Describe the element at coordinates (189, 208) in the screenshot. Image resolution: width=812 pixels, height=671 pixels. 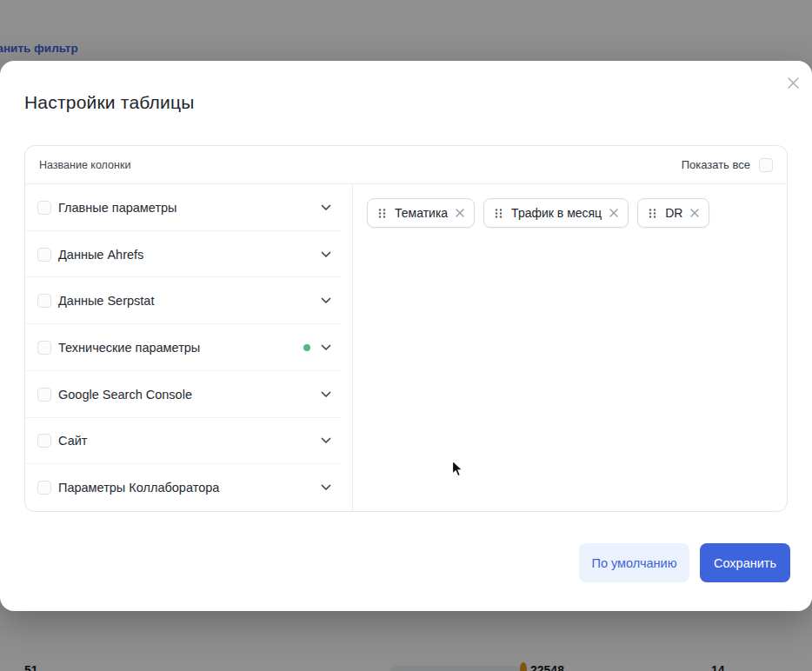
I see `group-row-main-params: Главные параметры` at that location.